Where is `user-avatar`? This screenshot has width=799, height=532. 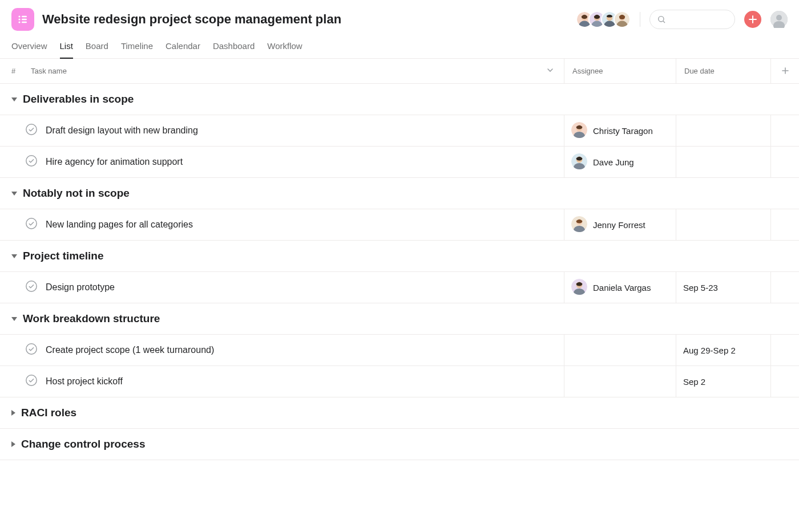 user-avatar is located at coordinates (779, 19).